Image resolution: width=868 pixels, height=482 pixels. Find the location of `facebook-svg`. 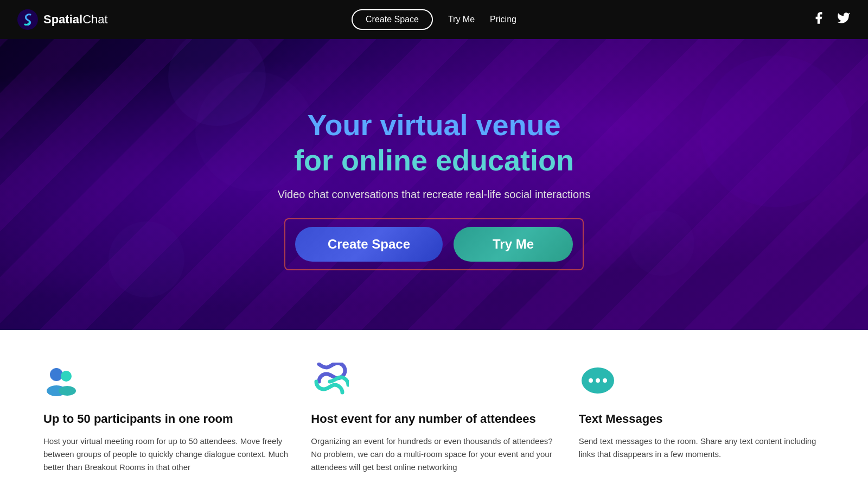

facebook-svg is located at coordinates (819, 18).